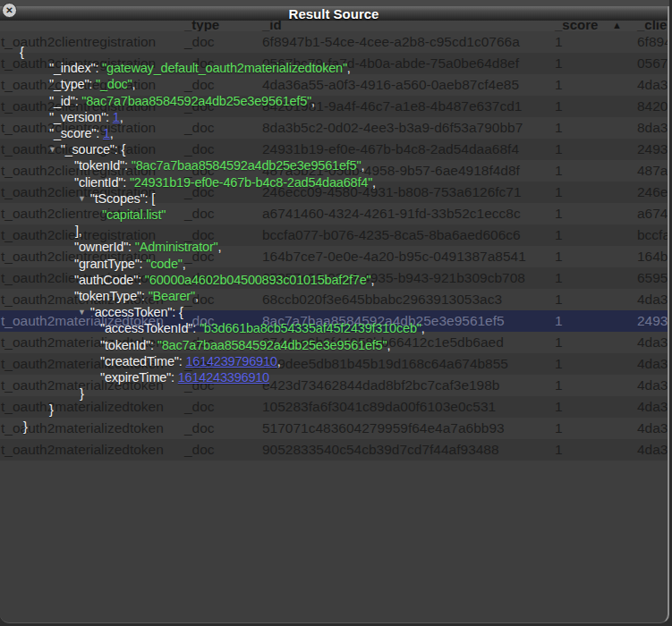 The width and height of the screenshot is (672, 626). Describe the element at coordinates (200, 68) in the screenshot. I see `json-line: "_index": "gateway_default_oauth2materia…` at that location.